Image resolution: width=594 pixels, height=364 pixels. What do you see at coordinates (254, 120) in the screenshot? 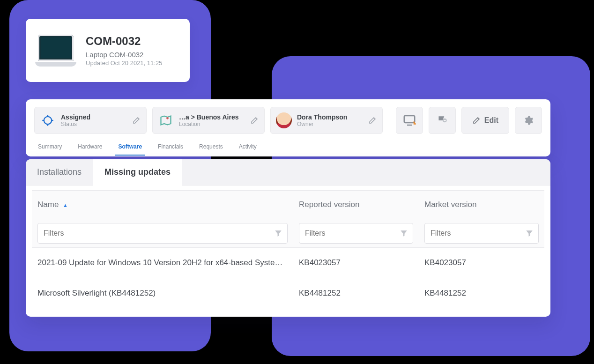
I see `edit-location-button` at bounding box center [254, 120].